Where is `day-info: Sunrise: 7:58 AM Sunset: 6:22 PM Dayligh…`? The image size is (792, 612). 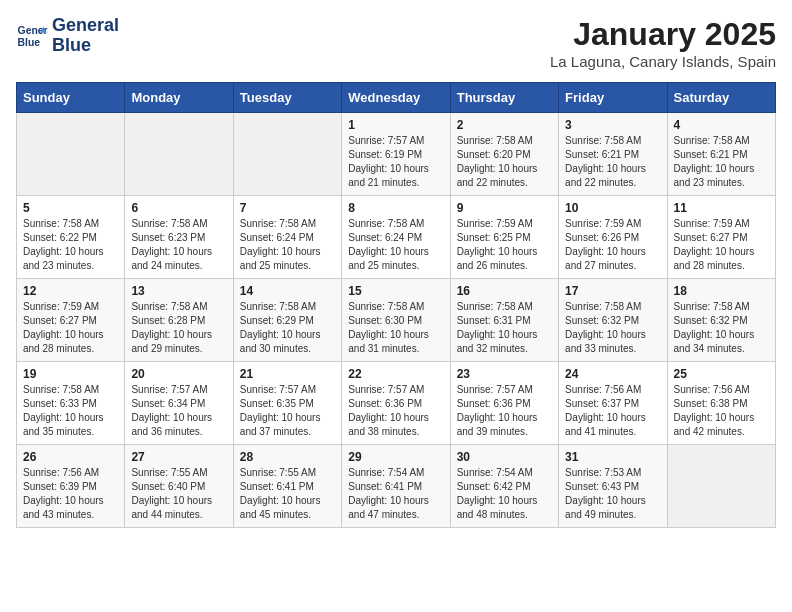 day-info: Sunrise: 7:58 AM Sunset: 6:22 PM Dayligh… is located at coordinates (70, 245).